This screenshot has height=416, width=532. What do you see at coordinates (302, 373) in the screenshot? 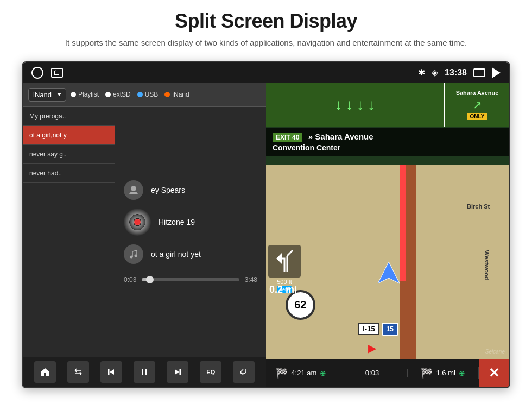
I see `nav-eta-block: 🏁 4:21 am ⊕` at bounding box center [302, 373].